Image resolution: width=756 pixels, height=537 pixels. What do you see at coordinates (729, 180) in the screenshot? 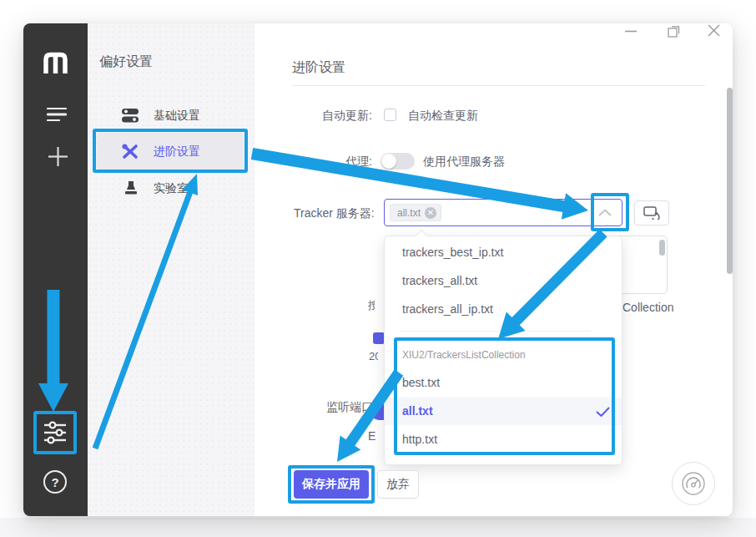
I see `window-scrollbar` at bounding box center [729, 180].